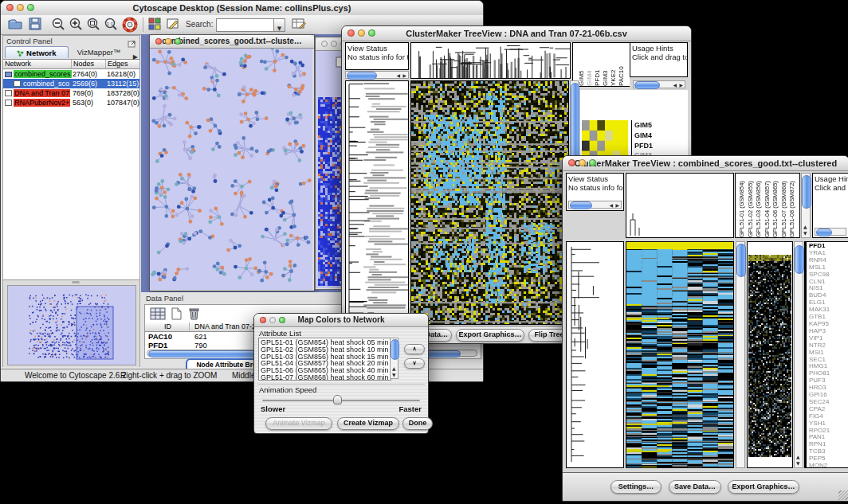 This screenshot has width=848, height=504. I want to click on tv2-heatmap, so click(680, 355).